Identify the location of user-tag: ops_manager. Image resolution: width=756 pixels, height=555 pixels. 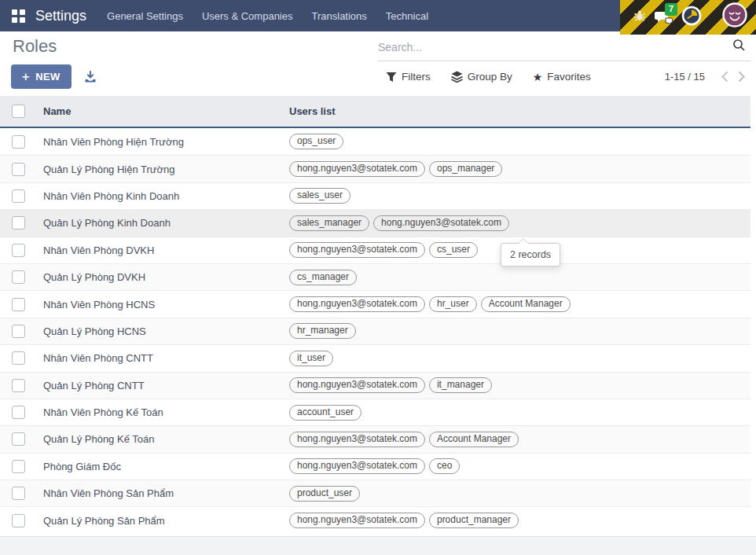
(465, 169).